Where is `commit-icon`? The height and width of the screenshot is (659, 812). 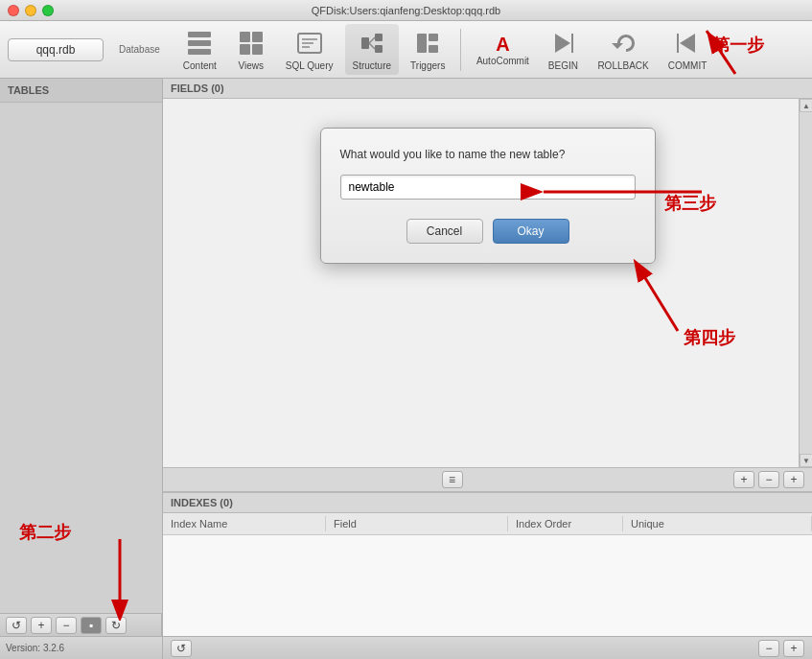 commit-icon is located at coordinates (687, 43).